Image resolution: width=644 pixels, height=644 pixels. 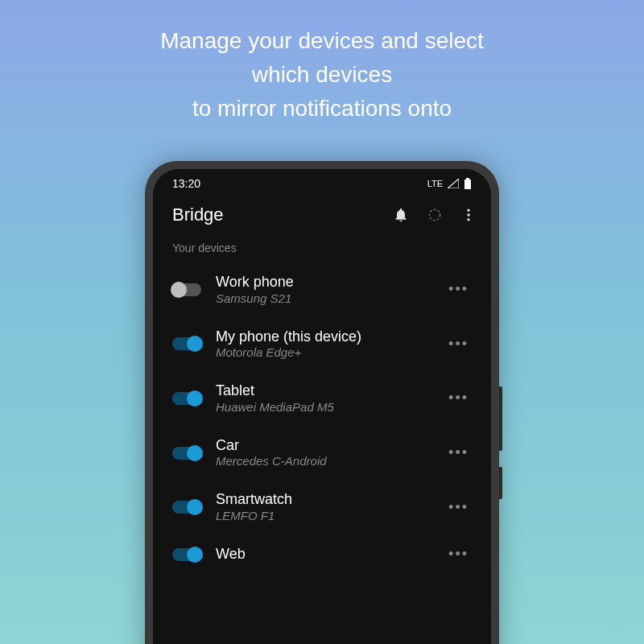 I want to click on app-bar-actions, so click(x=435, y=215).